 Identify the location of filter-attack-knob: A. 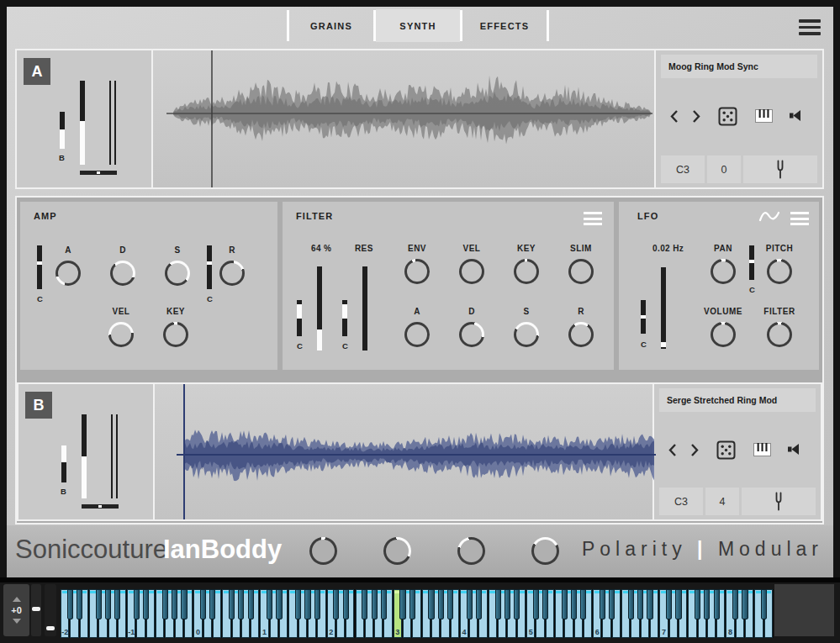
(417, 327).